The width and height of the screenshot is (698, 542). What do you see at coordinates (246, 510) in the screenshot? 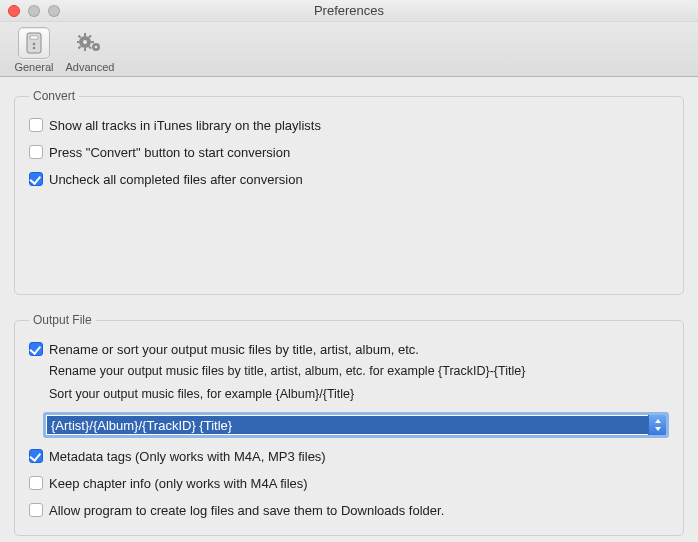
I see `label-log: Allow program to create log files and sa…` at bounding box center [246, 510].